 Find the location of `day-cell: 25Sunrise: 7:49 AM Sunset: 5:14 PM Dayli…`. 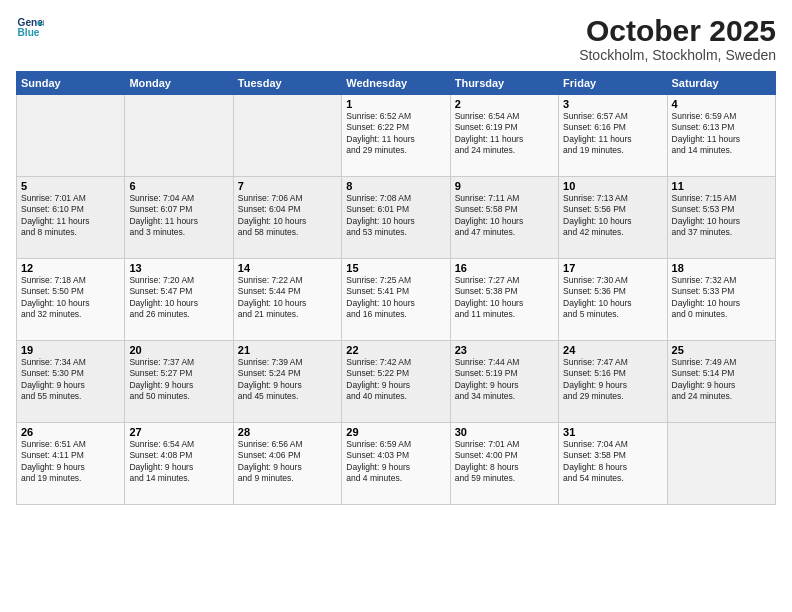

day-cell: 25Sunrise: 7:49 AM Sunset: 5:14 PM Dayli… is located at coordinates (721, 382).